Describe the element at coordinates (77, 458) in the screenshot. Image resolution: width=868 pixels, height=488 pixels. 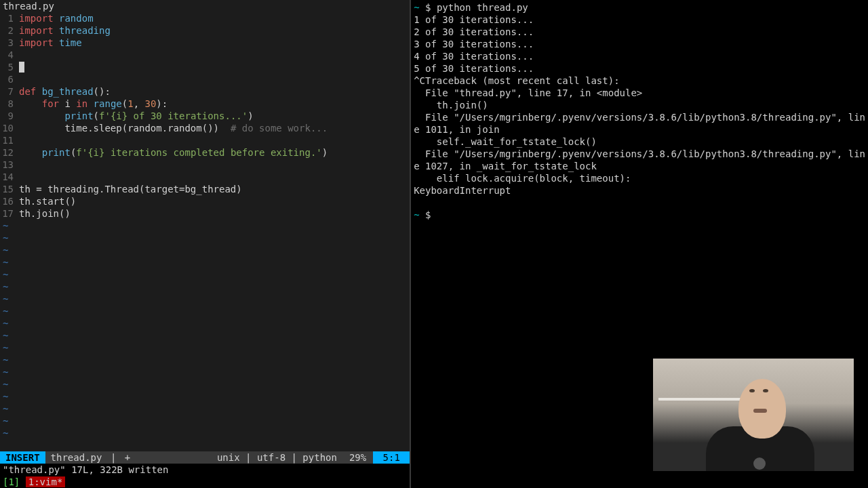
I see `status-file-text: thread.py` at that location.